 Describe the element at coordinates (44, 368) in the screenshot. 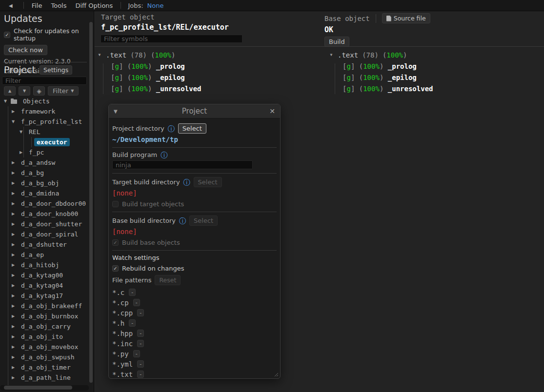

I see `tree-item-d_a_obj_timer: ▶d_a_obj_timer` at that location.